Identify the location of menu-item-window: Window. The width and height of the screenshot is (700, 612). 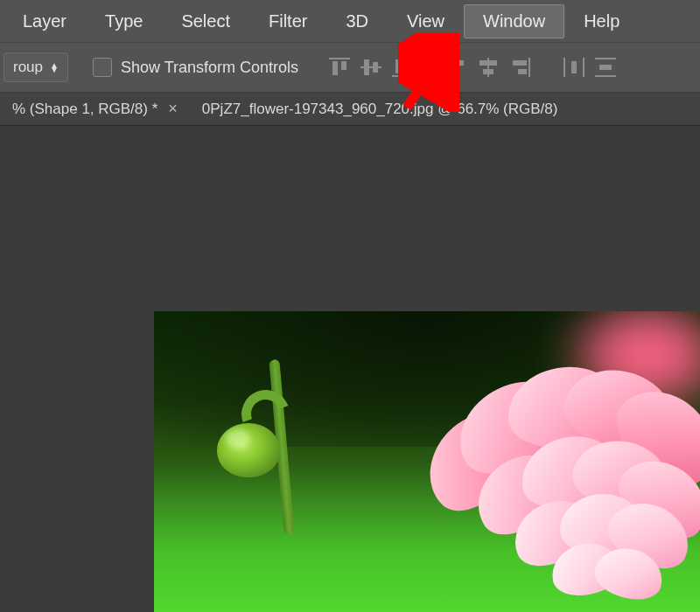
(514, 21).